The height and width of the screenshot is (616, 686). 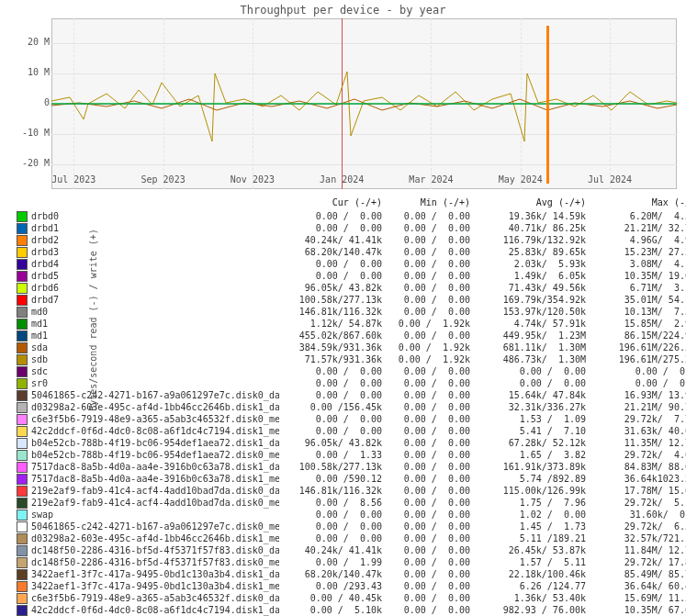 What do you see at coordinates (155, 264) in the screenshot?
I see `device-name: drbd4` at bounding box center [155, 264].